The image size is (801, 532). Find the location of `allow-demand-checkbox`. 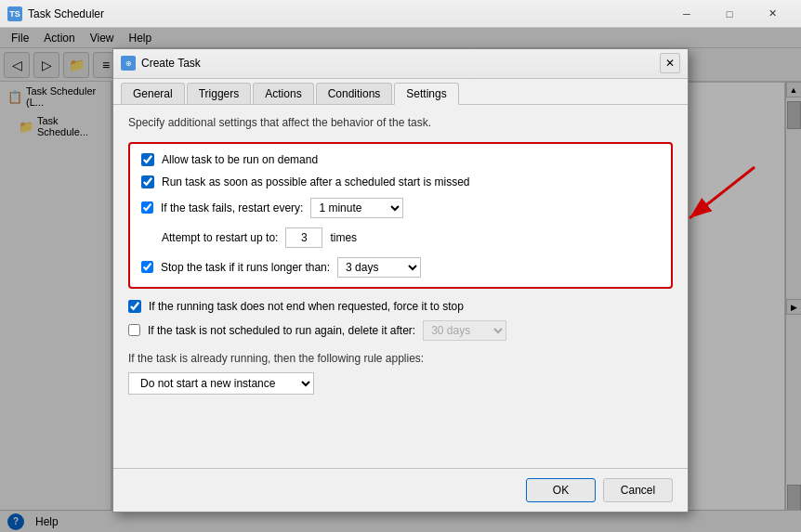

allow-demand-checkbox is located at coordinates (148, 160).